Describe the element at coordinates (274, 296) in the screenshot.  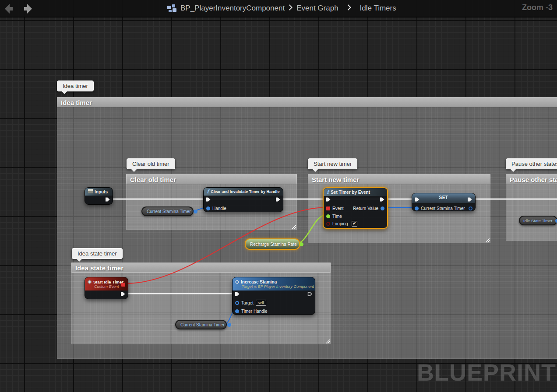
I see `node-increase-stamina: Increase Stamina Target is BP Player Inv…` at that location.